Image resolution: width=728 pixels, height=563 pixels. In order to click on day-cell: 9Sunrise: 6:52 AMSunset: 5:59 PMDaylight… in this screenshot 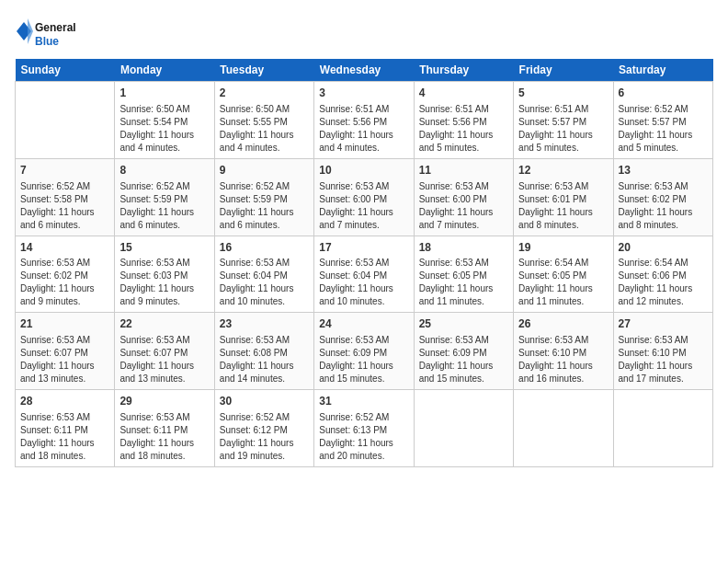, I will do `click(264, 197)`.